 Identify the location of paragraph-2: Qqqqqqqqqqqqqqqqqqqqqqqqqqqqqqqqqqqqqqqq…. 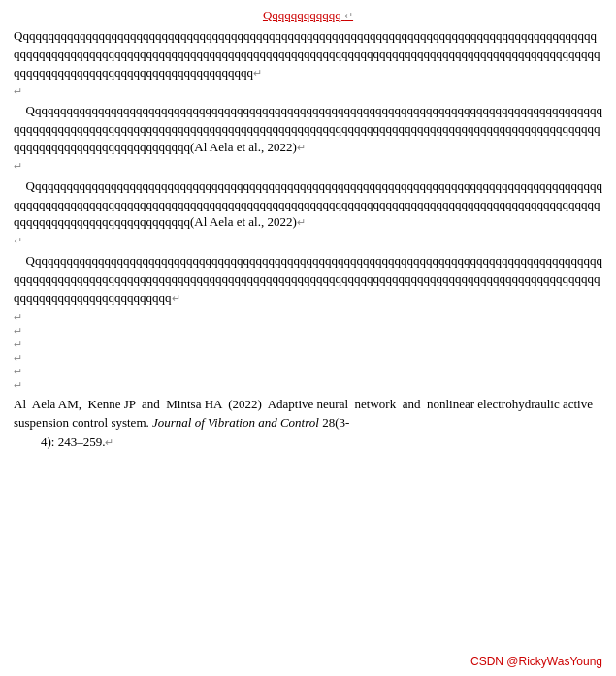
(308, 138).